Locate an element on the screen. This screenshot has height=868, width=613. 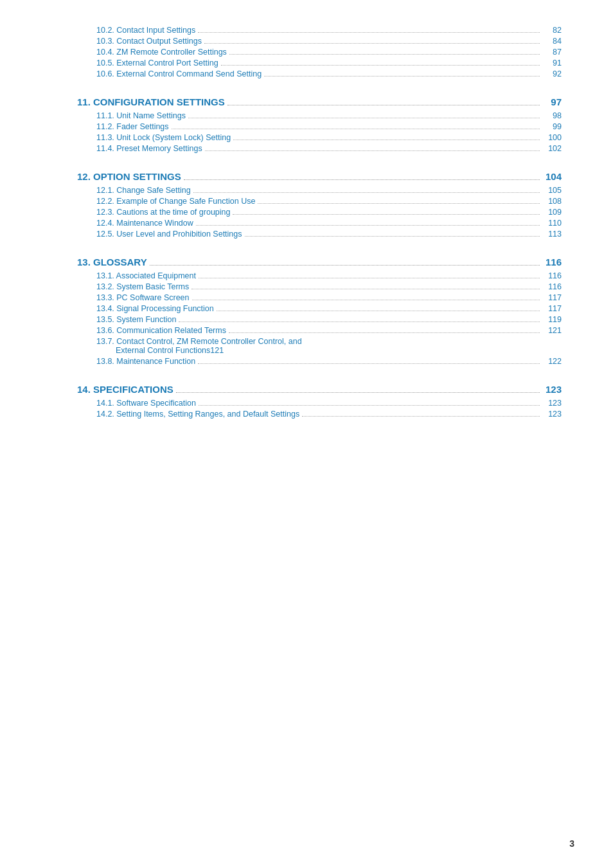
toc-page-12-1: 105 is located at coordinates (552, 190).